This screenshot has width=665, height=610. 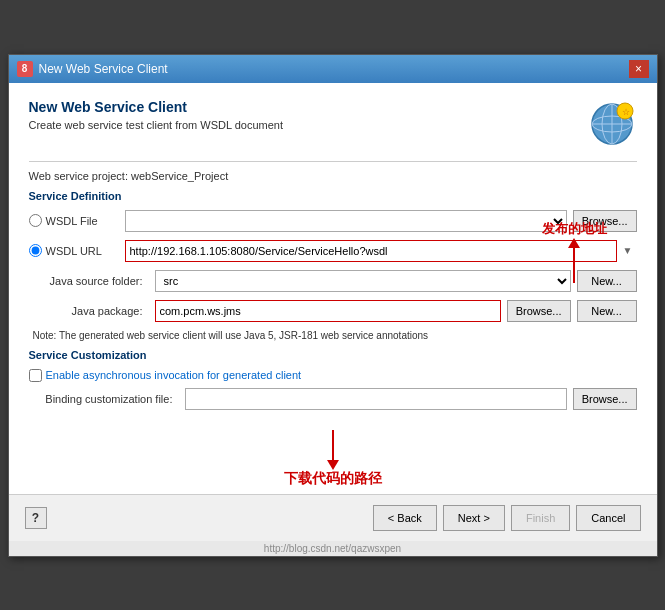 I want to click on watermark: http://blog.csdn.net/qazwsxpen, so click(x=333, y=548).